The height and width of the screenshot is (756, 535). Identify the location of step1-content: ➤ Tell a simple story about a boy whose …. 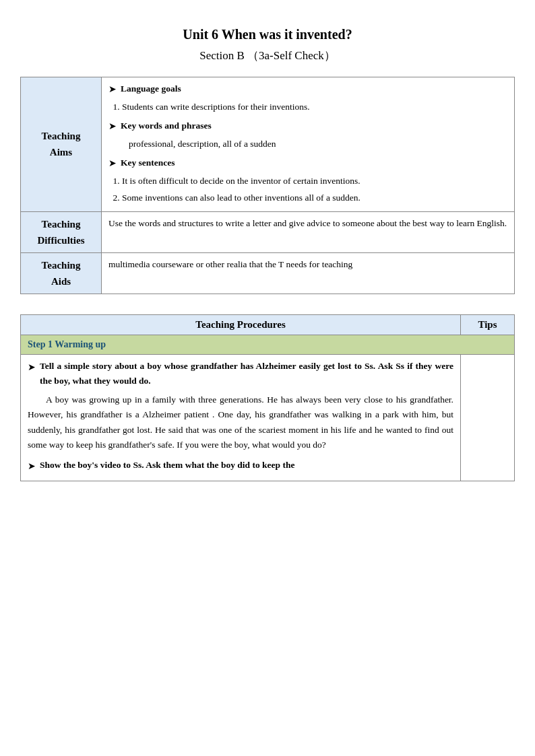
(241, 417).